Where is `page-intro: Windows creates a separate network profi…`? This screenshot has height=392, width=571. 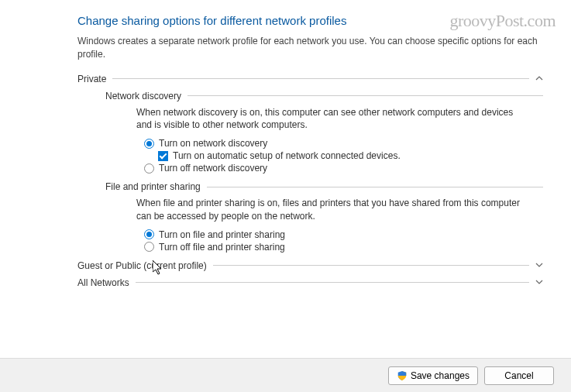 page-intro: Windows creates a separate network profi… is located at coordinates (310, 48).